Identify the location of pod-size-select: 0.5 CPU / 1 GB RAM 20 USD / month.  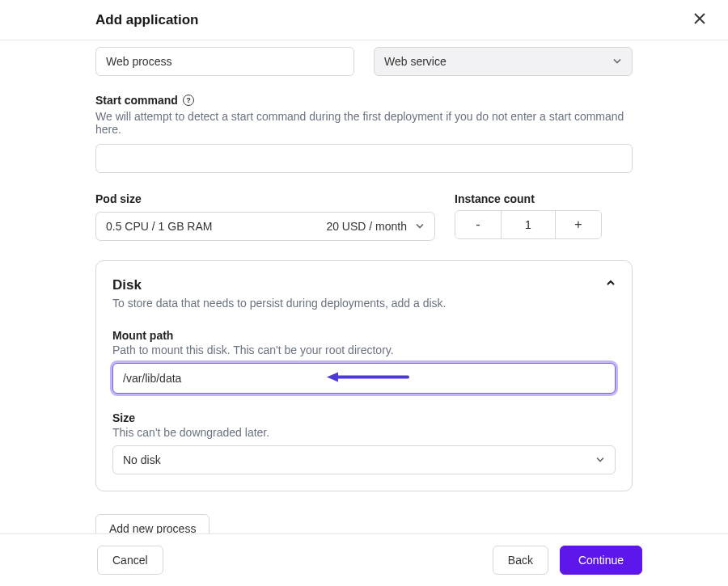
(265, 226).